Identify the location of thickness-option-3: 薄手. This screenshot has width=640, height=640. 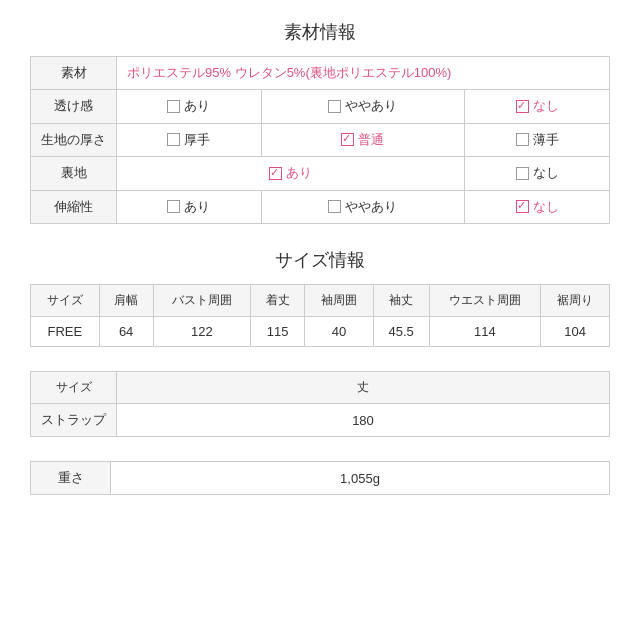
(538, 140).